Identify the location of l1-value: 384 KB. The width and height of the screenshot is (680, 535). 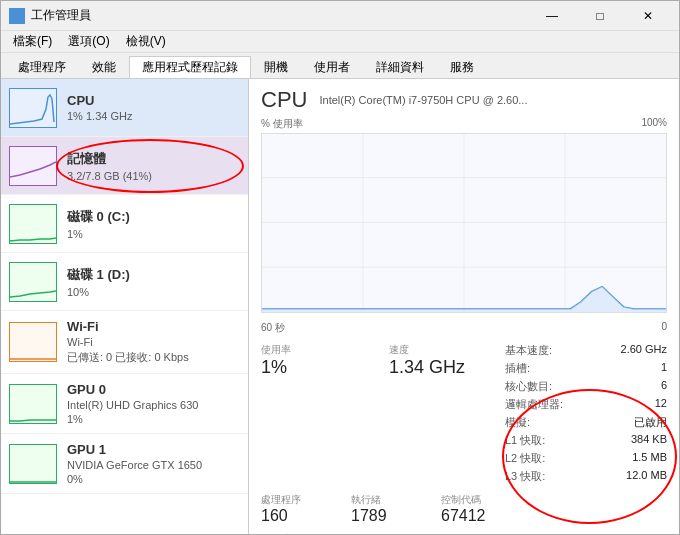
(649, 440).